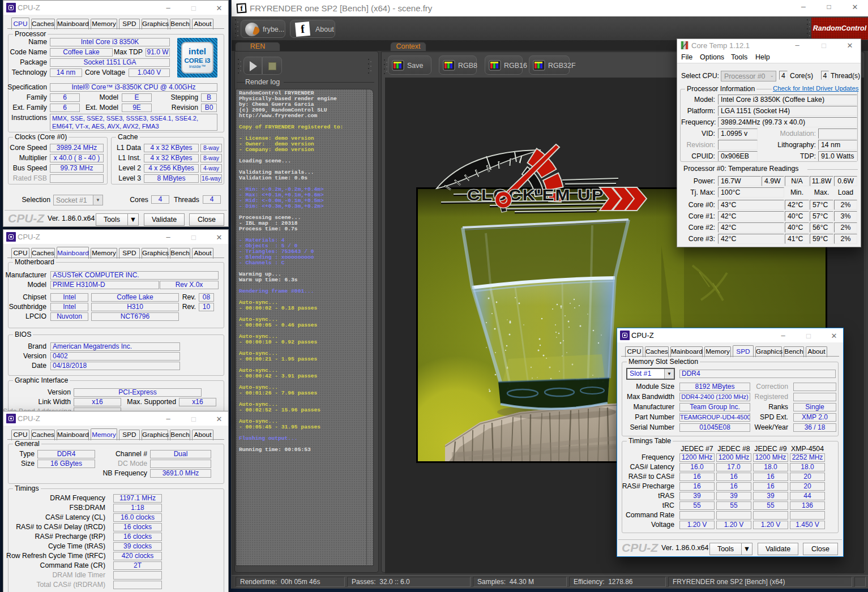 This screenshot has width=868, height=592. Describe the element at coordinates (536, 195) in the screenshot. I see `svg-text: CLOCK'EM UP` at that location.